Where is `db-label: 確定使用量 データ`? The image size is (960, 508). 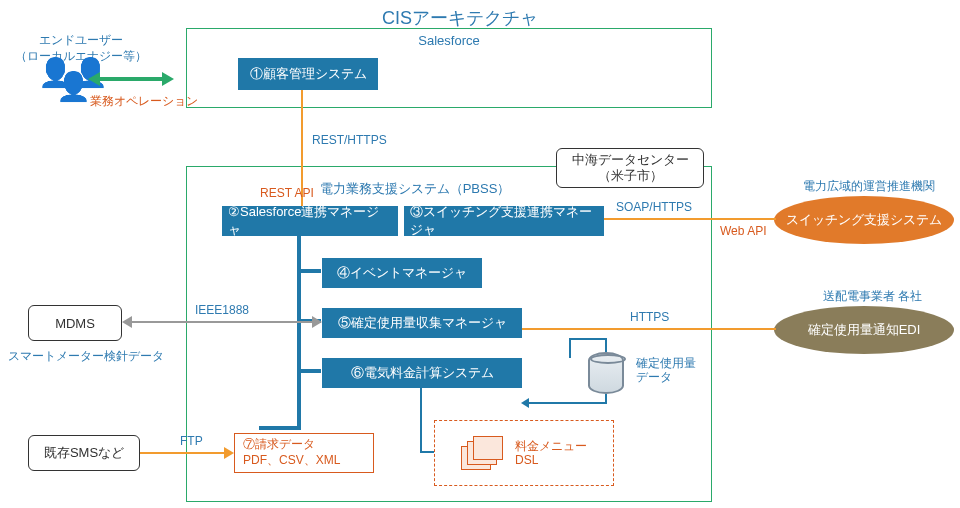
db-label: 確定使用量 データ is located at coordinates (666, 370).